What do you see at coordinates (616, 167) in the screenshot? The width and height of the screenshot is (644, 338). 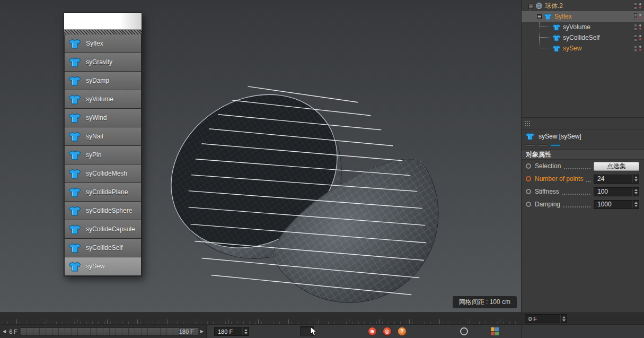 I see `point-selection-button: 点选集` at bounding box center [616, 167].